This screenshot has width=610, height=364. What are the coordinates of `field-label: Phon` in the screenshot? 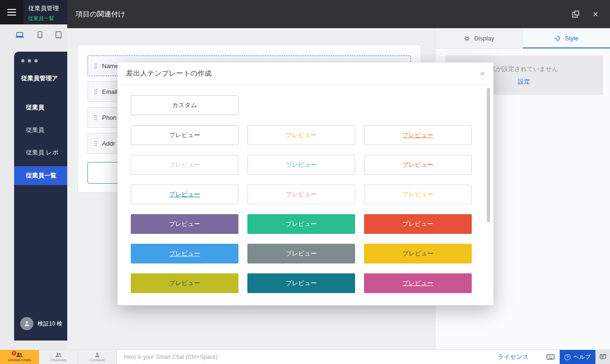 It's located at (109, 117).